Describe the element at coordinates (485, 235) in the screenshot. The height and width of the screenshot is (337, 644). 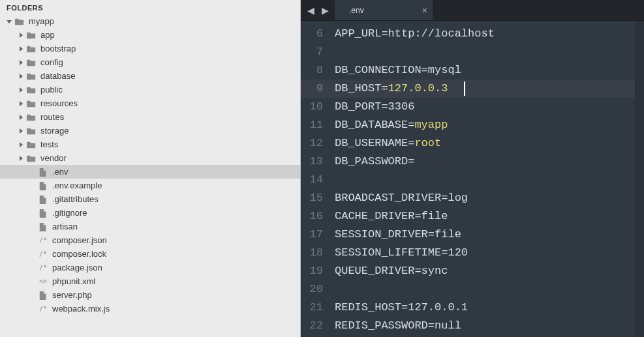
I see `code-line: SESSION_DRIVER=file` at that location.